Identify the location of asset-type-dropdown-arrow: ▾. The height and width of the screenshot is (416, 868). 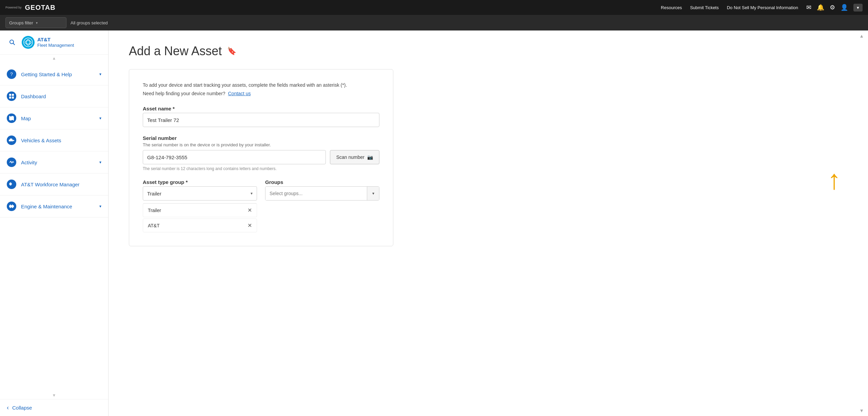
(252, 193).